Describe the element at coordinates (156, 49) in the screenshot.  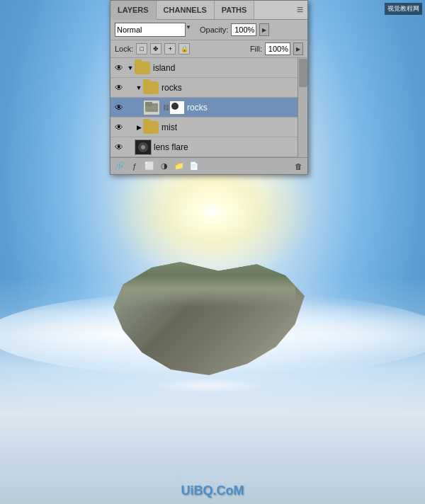
I see `lock-position-icon: ✥` at that location.